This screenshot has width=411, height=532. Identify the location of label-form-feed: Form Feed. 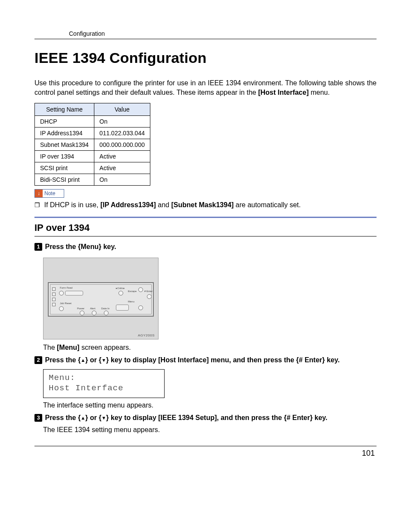
(66, 288).